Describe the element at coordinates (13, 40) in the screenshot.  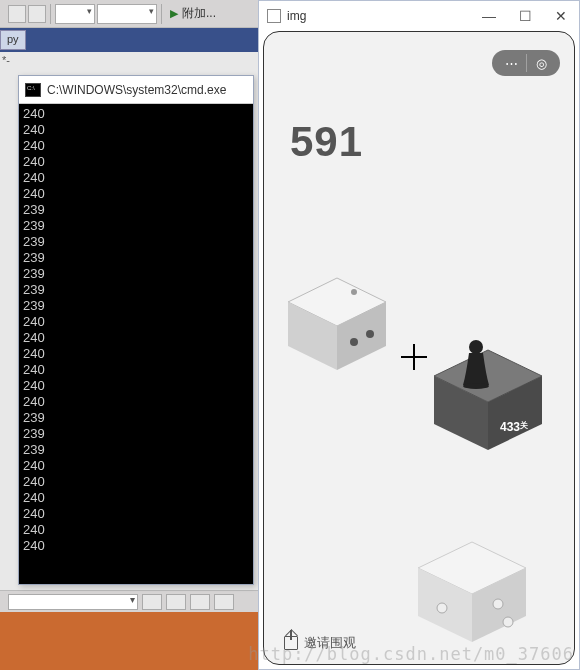
I see `editor-tab: py` at that location.